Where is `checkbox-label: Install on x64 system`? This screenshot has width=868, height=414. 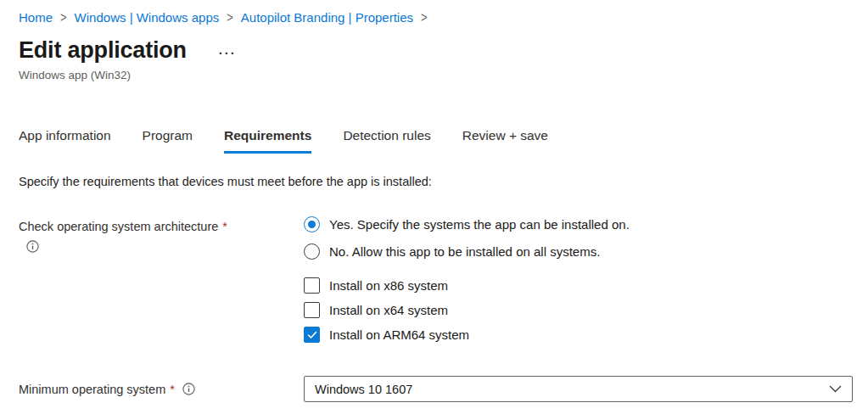
checkbox-label: Install on x64 system is located at coordinates (389, 310).